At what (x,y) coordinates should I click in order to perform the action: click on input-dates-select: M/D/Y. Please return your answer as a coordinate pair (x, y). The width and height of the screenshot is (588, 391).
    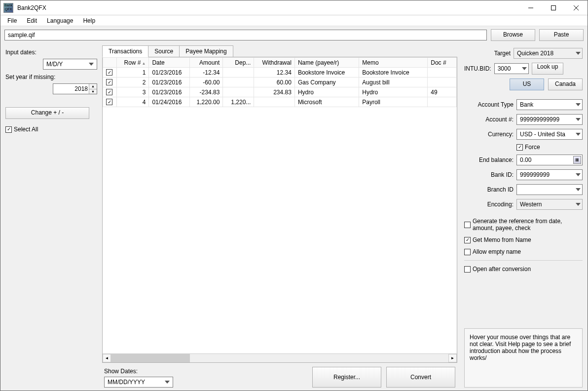
    Looking at the image, I should click on (70, 64).